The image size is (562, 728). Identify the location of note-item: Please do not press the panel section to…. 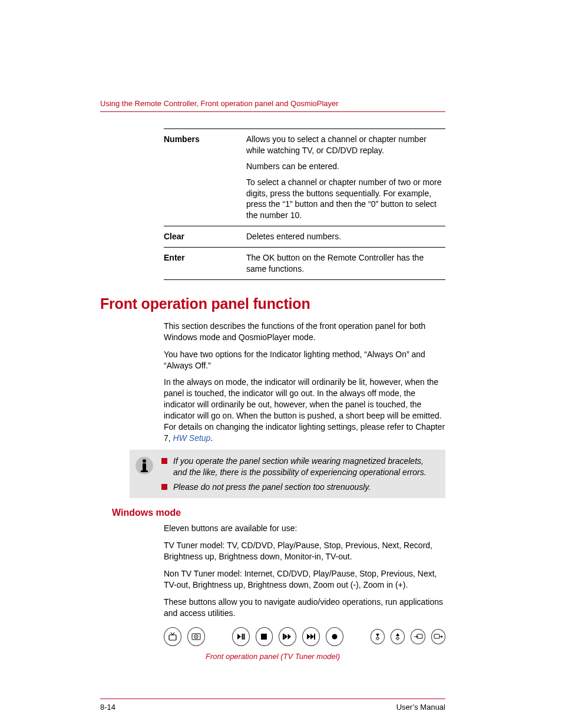
(300, 487).